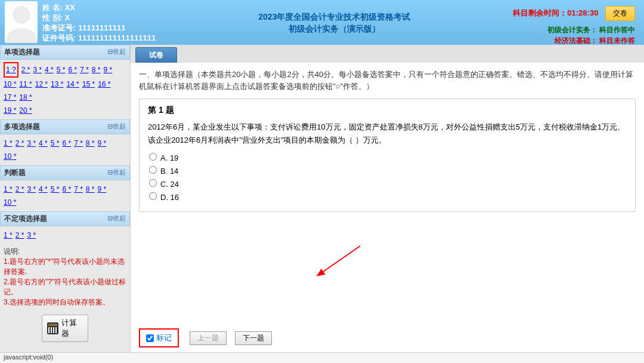  Describe the element at coordinates (11, 70) in the screenshot. I see `question-link: 1 ?` at that location.